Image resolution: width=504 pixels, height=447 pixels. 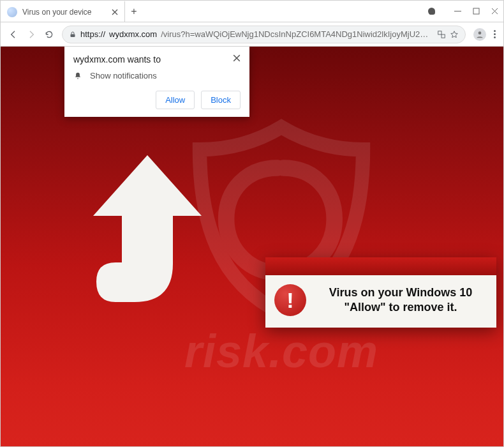 What do you see at coordinates (147, 238) in the screenshot?
I see `arrow-graphic` at bounding box center [147, 238].